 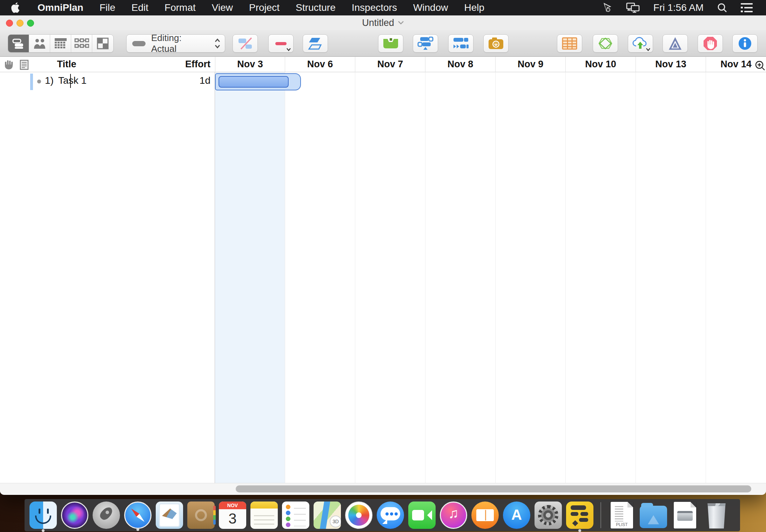 I want to click on photos-center, so click(x=359, y=515).